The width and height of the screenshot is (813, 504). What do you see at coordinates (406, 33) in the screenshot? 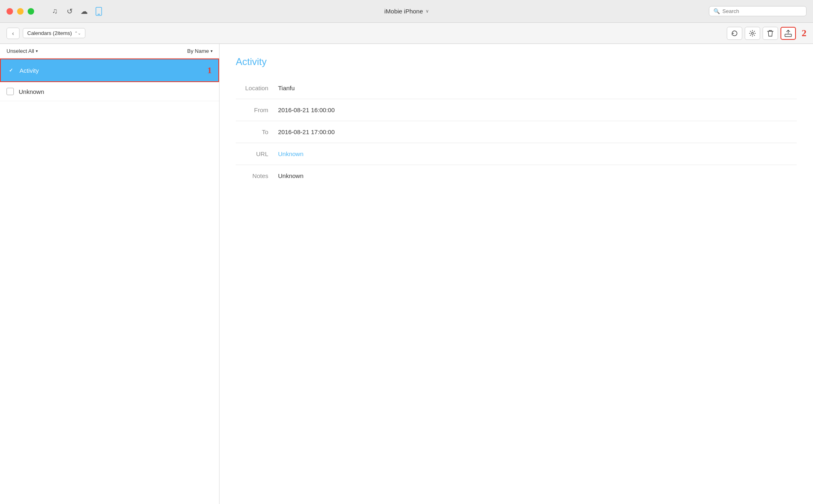
I see `toolbar: ‹ Calendars (2items) ⌃⌄` at bounding box center [406, 33].